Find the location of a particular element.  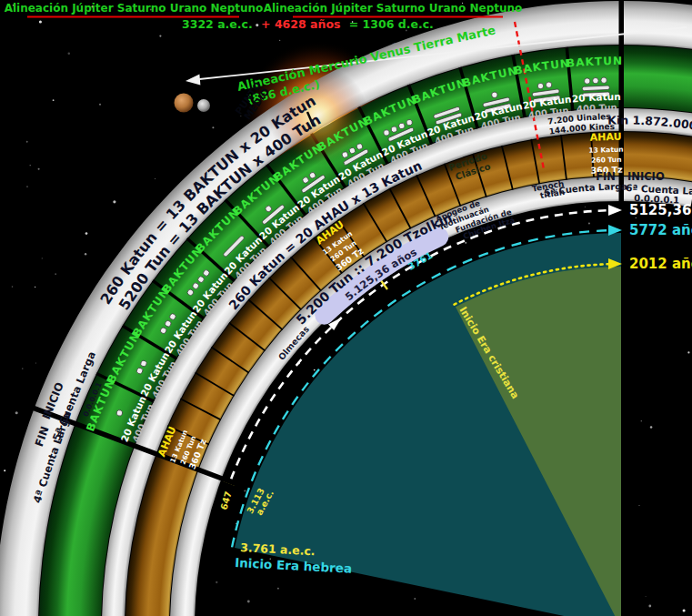

fin-right-label: FIN is located at coordinates (606, 177).